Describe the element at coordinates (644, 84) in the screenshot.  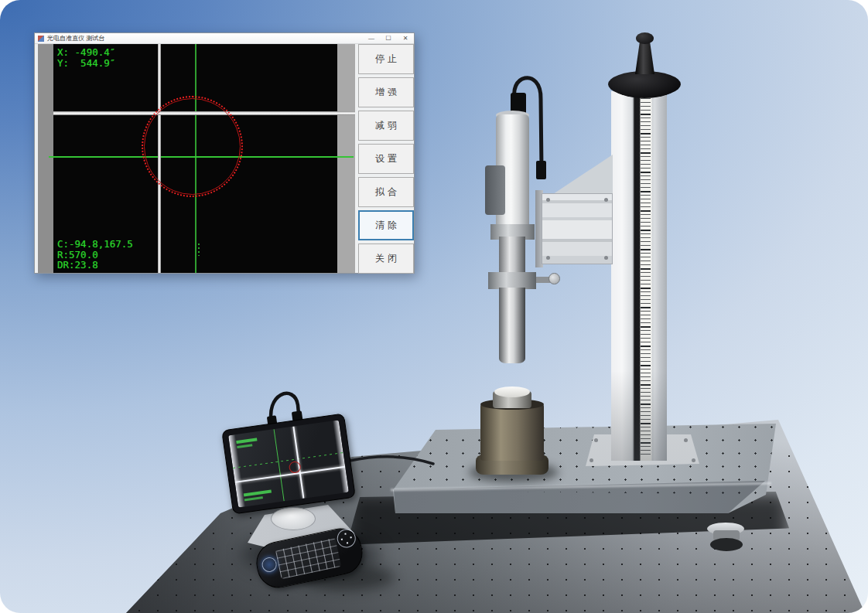
I see `handwheel` at that location.